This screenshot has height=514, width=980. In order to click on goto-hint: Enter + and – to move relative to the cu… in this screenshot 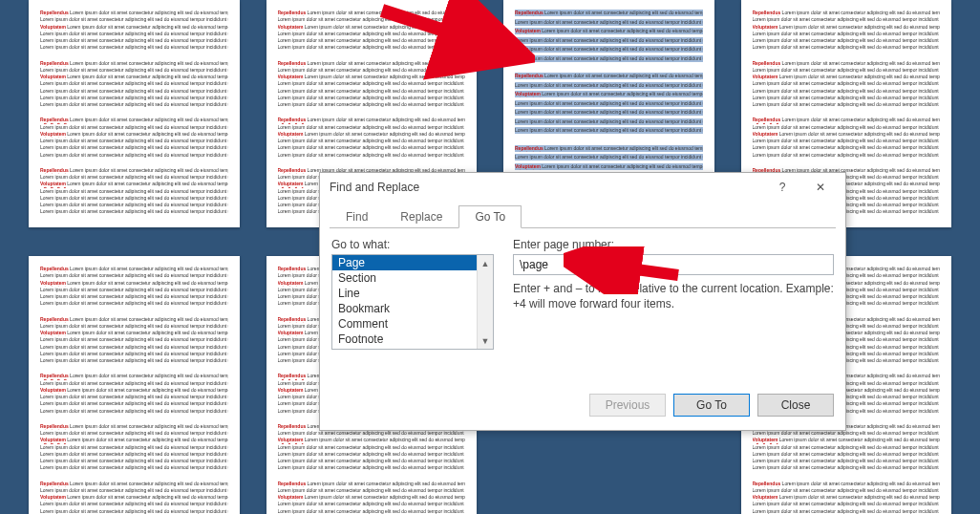, I will do `click(673, 296)`.